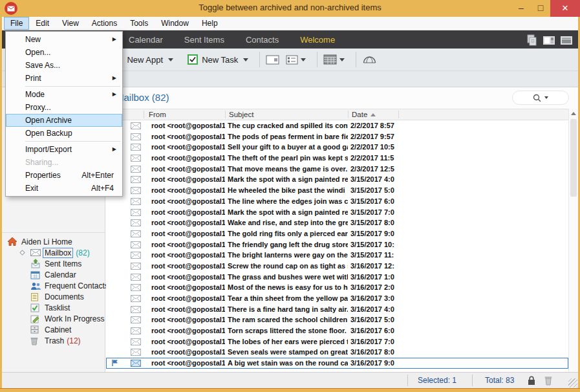 The width and height of the screenshot is (580, 392). What do you see at coordinates (303, 60) in the screenshot?
I see `card-view-dropdown-arrow` at bounding box center [303, 60].